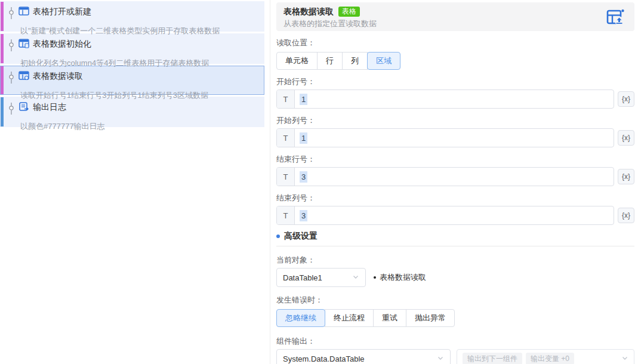 This screenshot has height=364, width=638. Describe the element at coordinates (349, 318) in the screenshot. I see `option-stop-flow: 终止流程` at that location.